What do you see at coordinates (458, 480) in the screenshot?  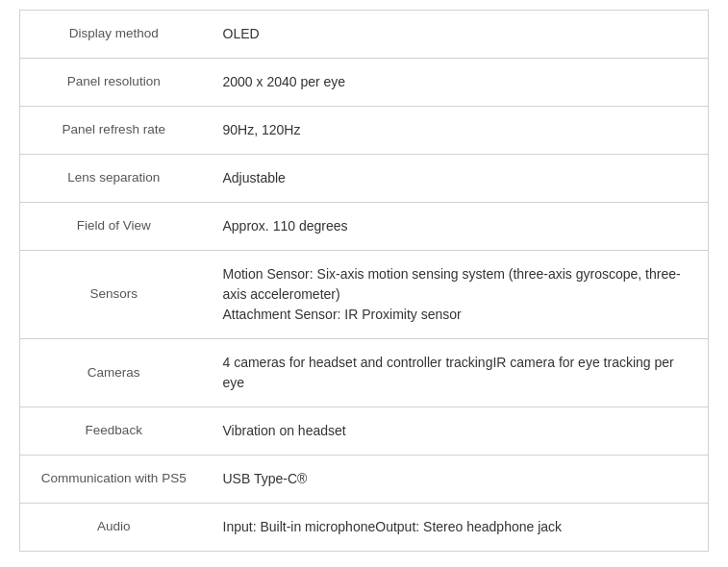 I see `spec-value: USB Type-C®` at bounding box center [458, 480].